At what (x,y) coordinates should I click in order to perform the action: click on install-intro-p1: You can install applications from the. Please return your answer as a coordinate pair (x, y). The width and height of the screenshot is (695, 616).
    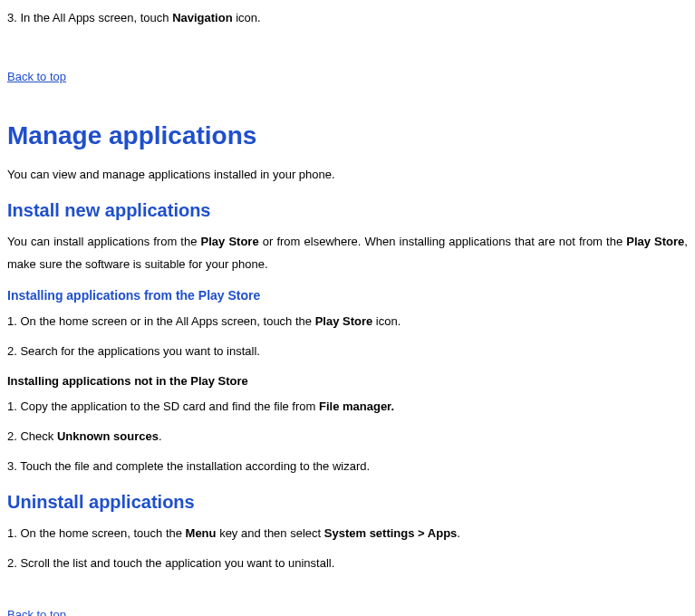
    Looking at the image, I should click on (104, 241).